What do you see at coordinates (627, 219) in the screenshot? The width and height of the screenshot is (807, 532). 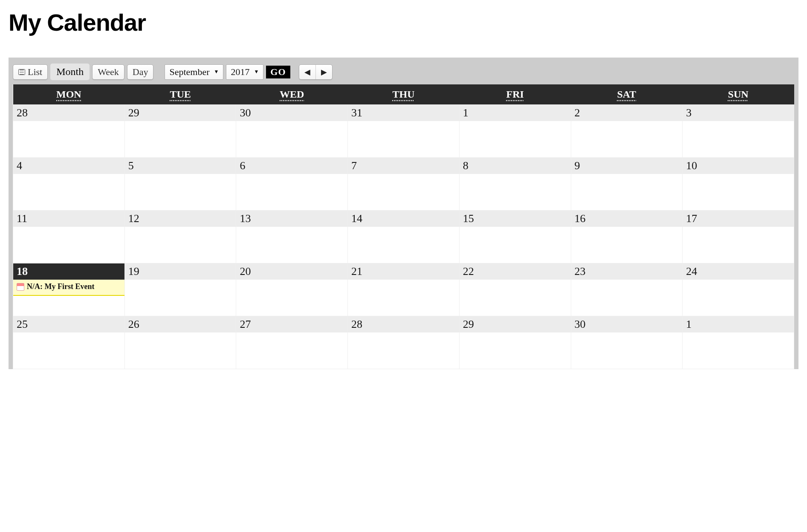 I see `day-number: 16` at bounding box center [627, 219].